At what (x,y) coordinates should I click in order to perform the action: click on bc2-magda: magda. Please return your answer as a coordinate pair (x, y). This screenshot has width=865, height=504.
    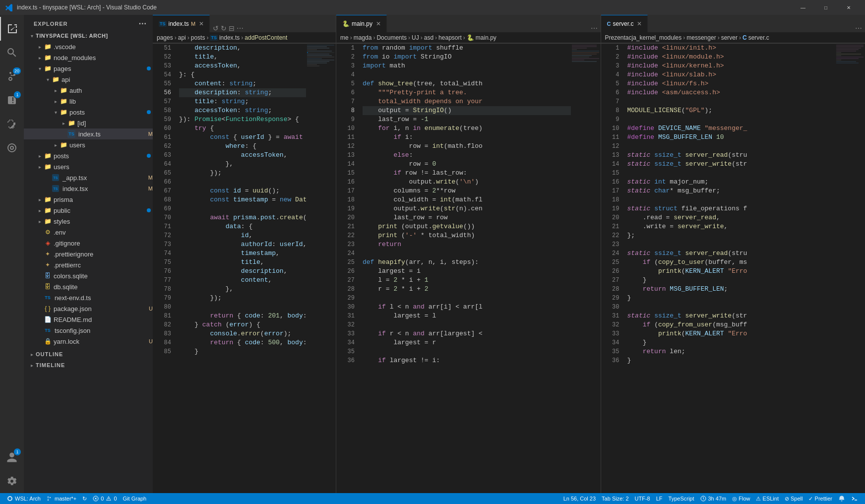
    Looking at the image, I should click on (363, 38).